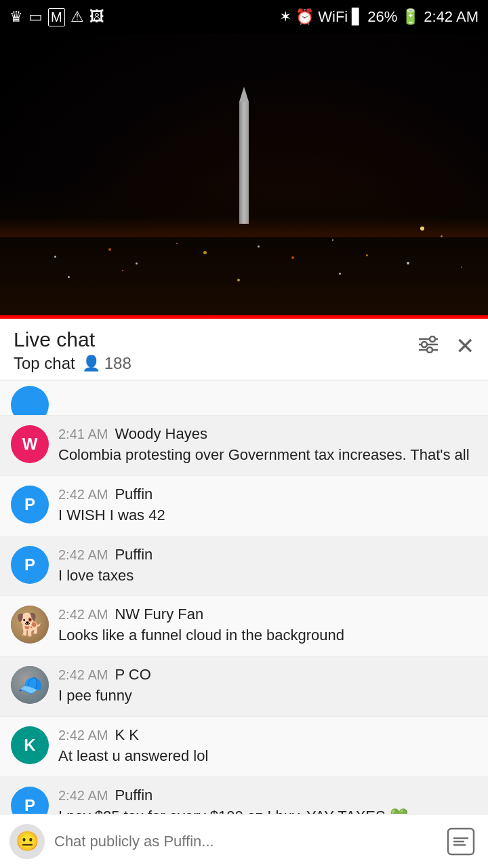  What do you see at coordinates (161, 434) in the screenshot?
I see `message-author: Woody Hayes` at bounding box center [161, 434].